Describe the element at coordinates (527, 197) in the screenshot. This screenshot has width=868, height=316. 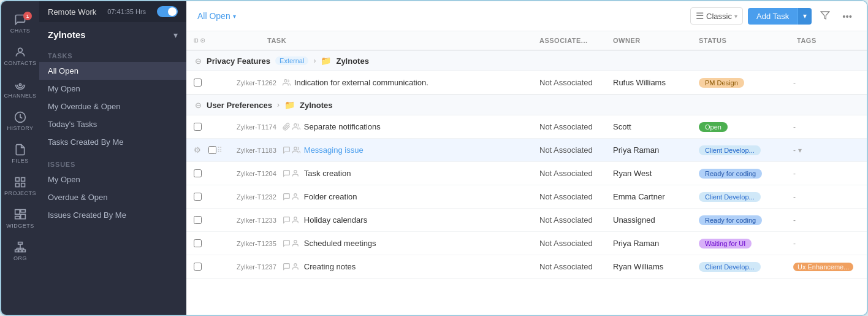
I see `task-row-t1232: Zylker-T1232 Folder creation Not Associa…` at that location.